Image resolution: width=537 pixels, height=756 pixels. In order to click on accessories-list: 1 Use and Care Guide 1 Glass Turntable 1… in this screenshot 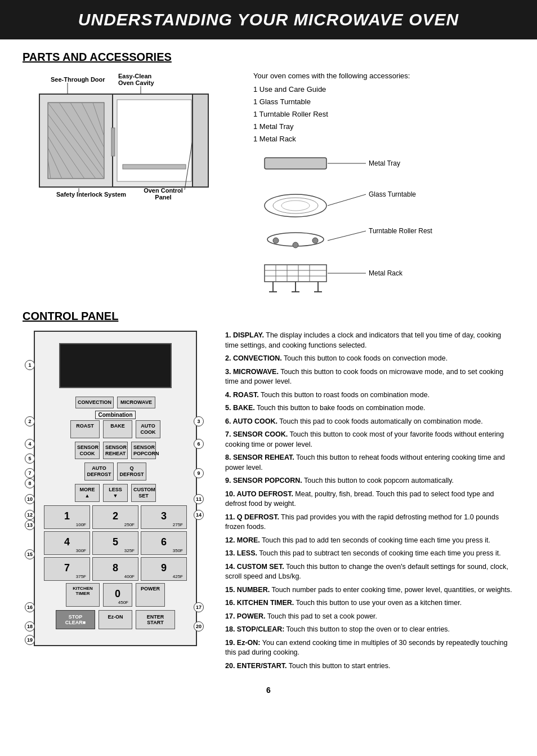, I will do `click(384, 114)`.